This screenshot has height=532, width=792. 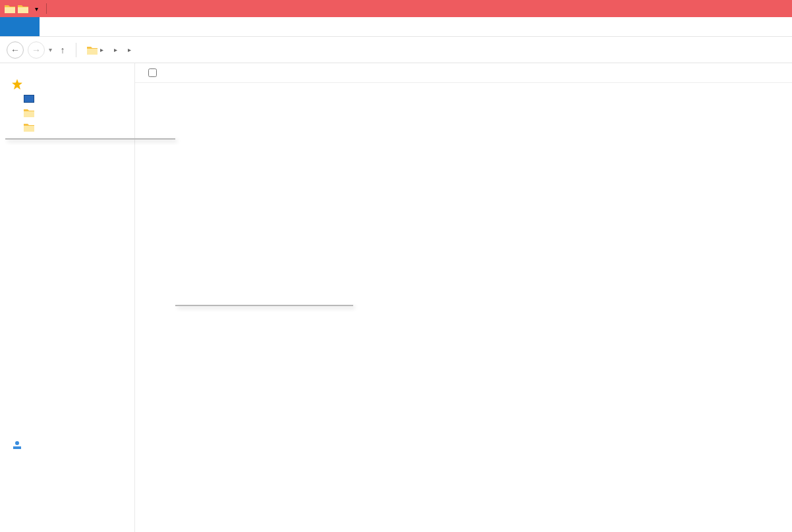 I want to click on back-button: ←, so click(x=15, y=50).